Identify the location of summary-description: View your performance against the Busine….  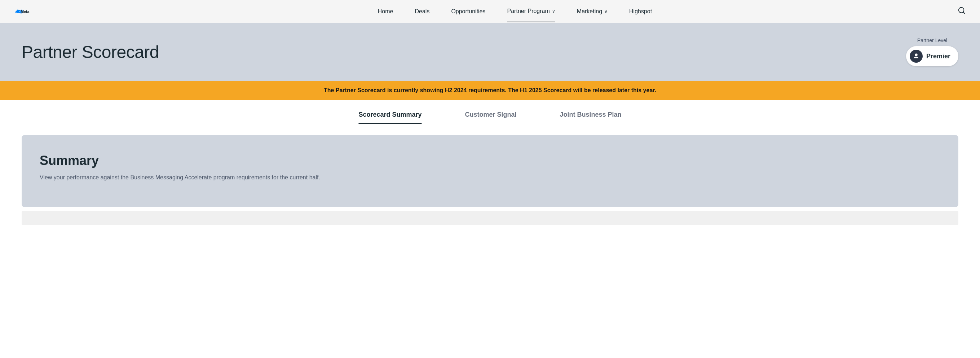
(490, 178).